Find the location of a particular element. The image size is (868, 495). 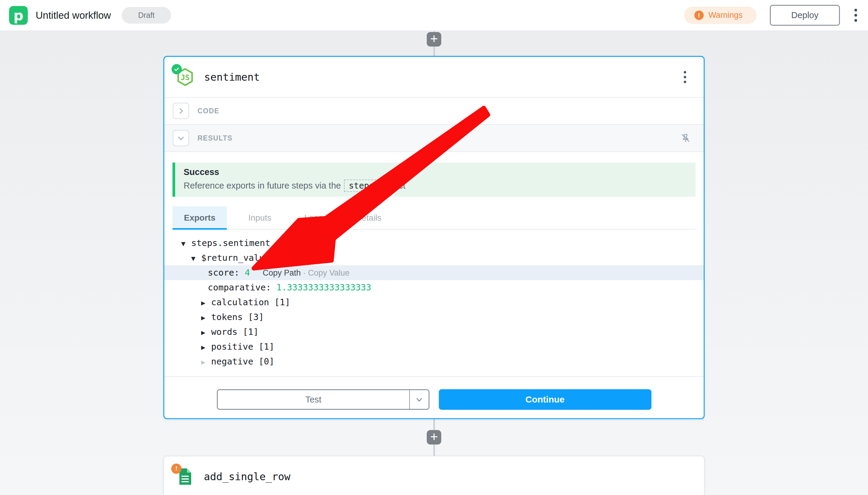

pipedream-logo: p is located at coordinates (18, 16).